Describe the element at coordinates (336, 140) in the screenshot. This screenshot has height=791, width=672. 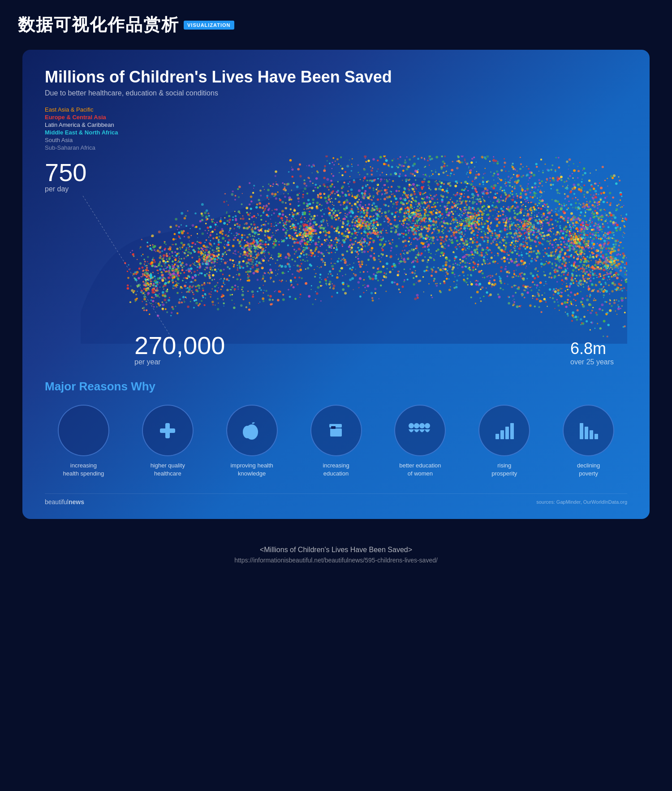
I see `legend-south-asia: South Asia` at that location.